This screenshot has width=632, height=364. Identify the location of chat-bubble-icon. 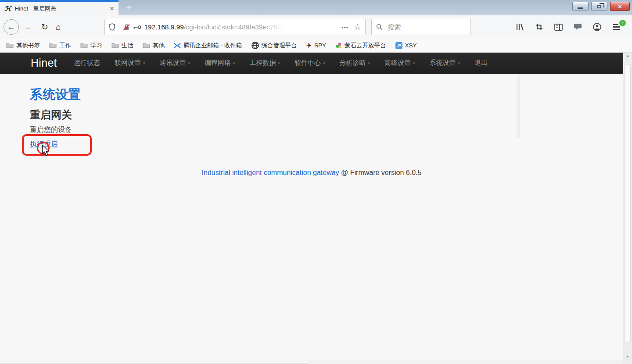
(578, 27).